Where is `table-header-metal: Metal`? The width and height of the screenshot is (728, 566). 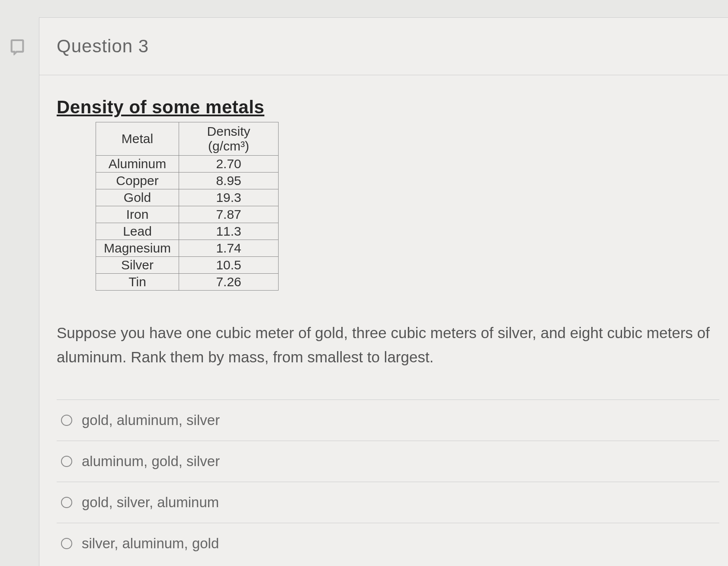
table-header-metal: Metal is located at coordinates (138, 139).